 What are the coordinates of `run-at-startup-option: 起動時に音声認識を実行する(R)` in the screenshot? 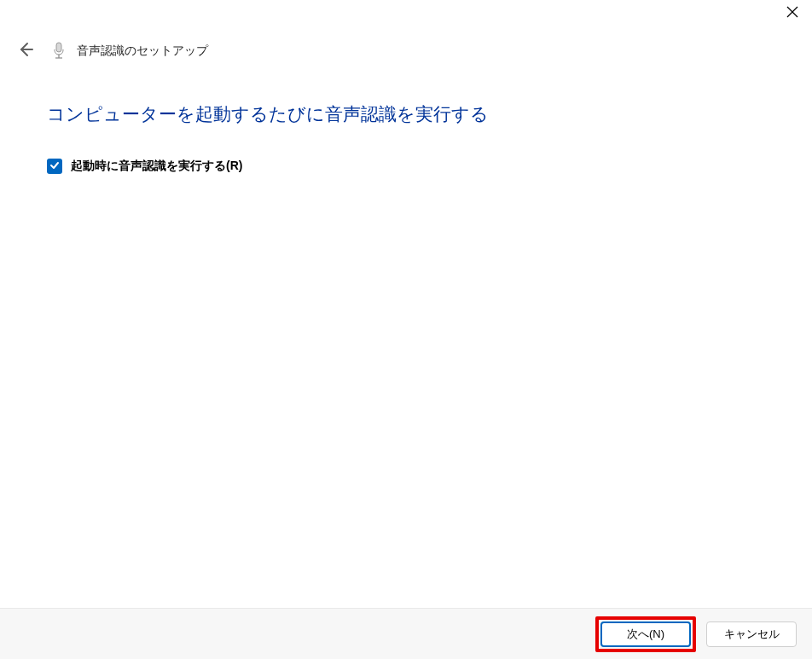 It's located at (413, 166).